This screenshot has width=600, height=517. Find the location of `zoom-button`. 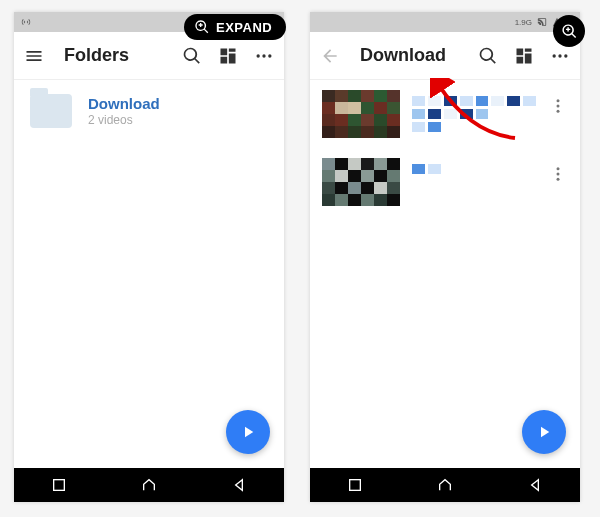

zoom-button is located at coordinates (569, 31).